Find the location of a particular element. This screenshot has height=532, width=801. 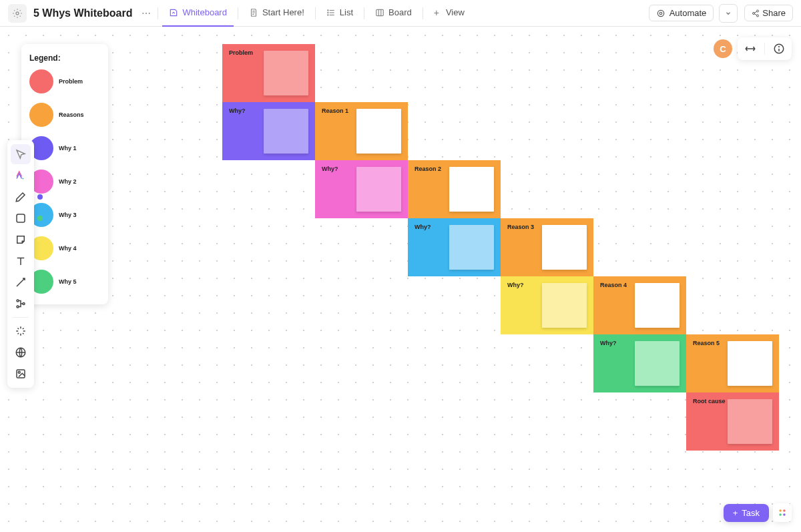

tab-add-view: + View is located at coordinates (449, 13).